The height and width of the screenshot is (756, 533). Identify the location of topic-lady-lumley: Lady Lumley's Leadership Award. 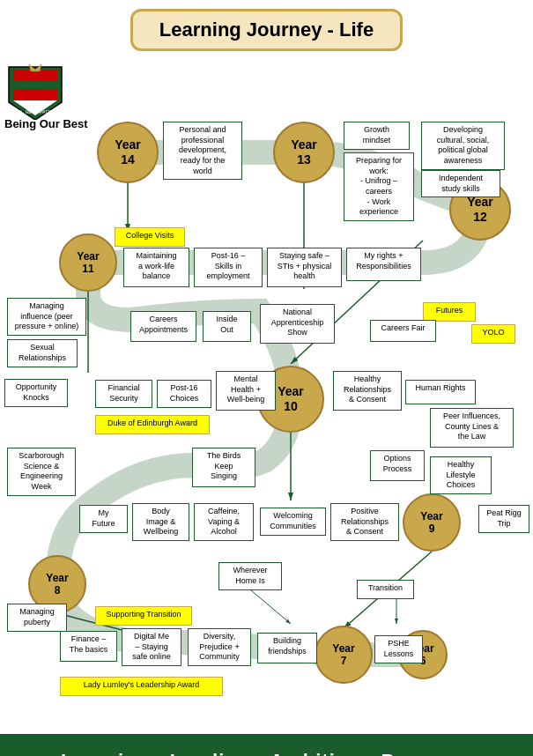
(141, 686).